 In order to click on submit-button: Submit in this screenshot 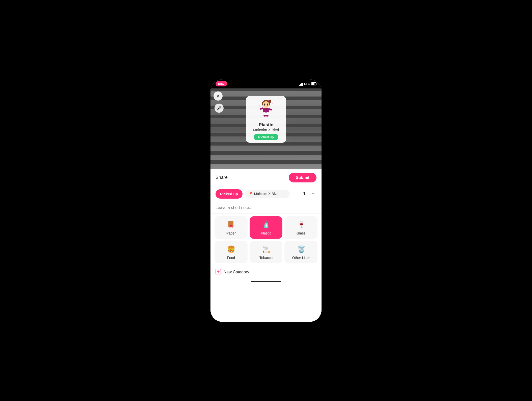, I will do `click(303, 178)`.